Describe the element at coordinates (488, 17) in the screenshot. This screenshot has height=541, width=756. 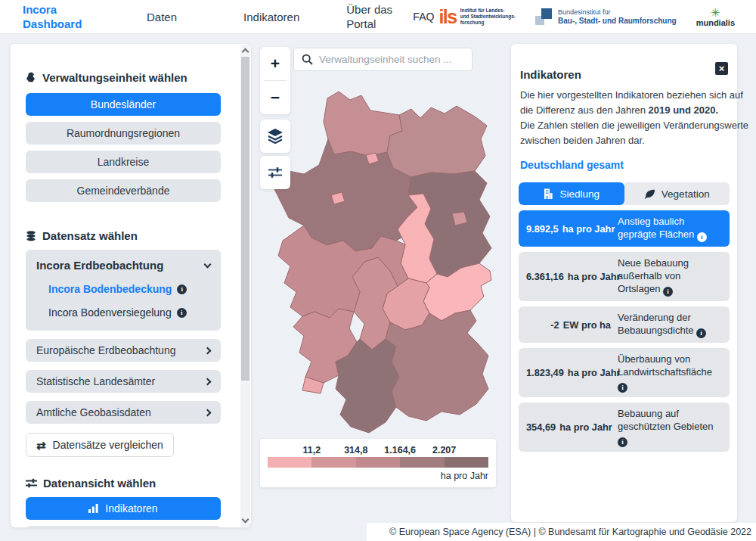
I see `ils-logo-text: Institut für Landes- und Stadtentwicklun…` at that location.